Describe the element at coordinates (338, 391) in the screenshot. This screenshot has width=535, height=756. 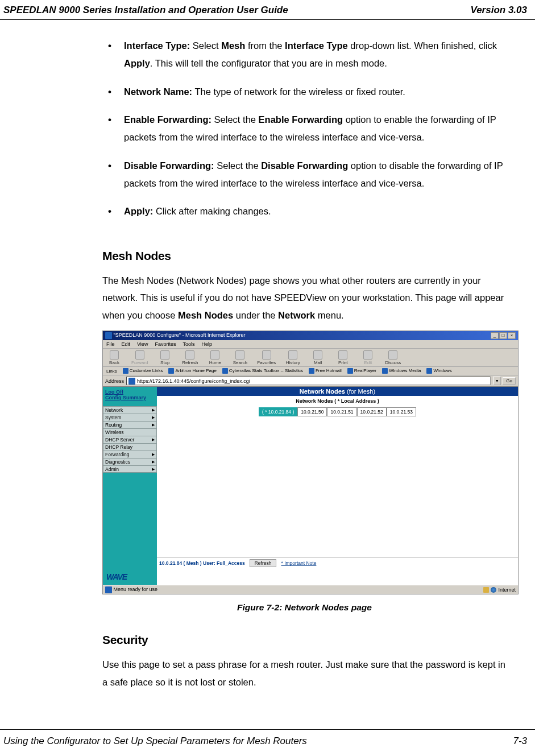
I see `network-nodes-title-bar: Network Nodes (for Mesh)` at that location.